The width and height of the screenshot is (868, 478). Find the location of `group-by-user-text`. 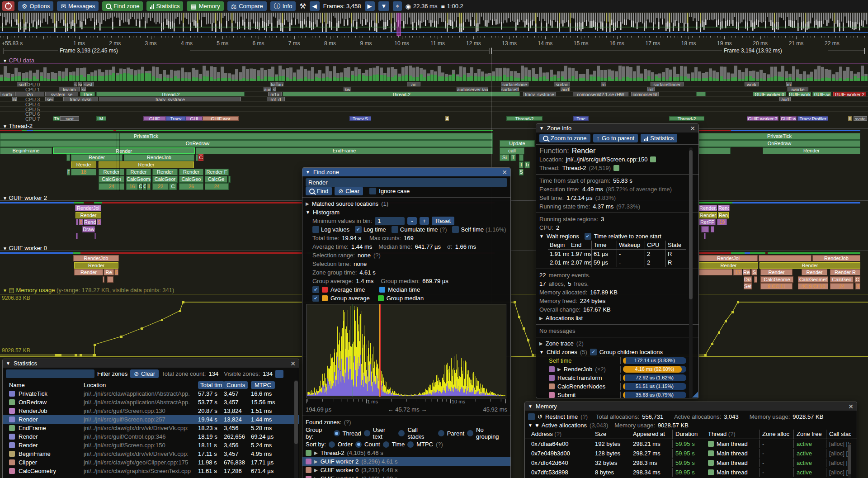

group-by-user-text is located at coordinates (367, 433).